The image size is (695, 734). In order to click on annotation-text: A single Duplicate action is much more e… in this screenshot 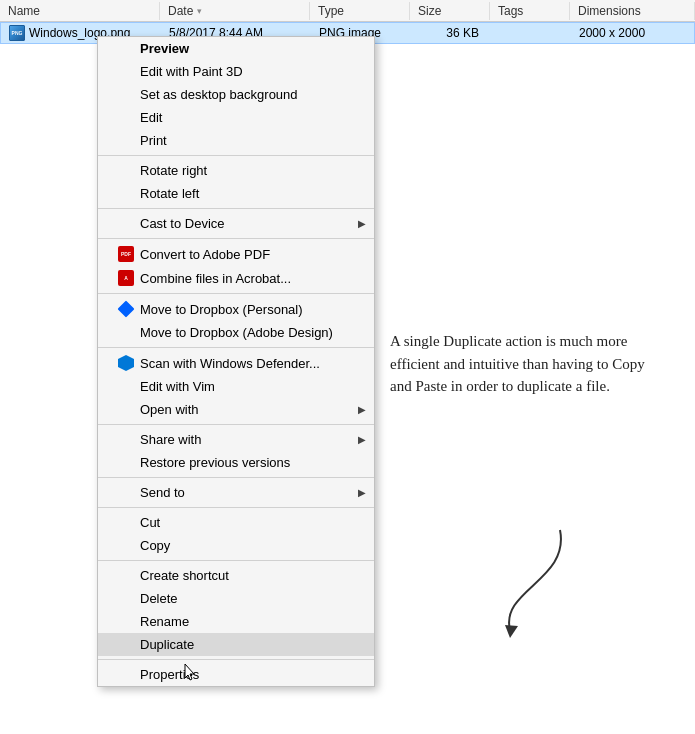, I will do `click(530, 364)`.